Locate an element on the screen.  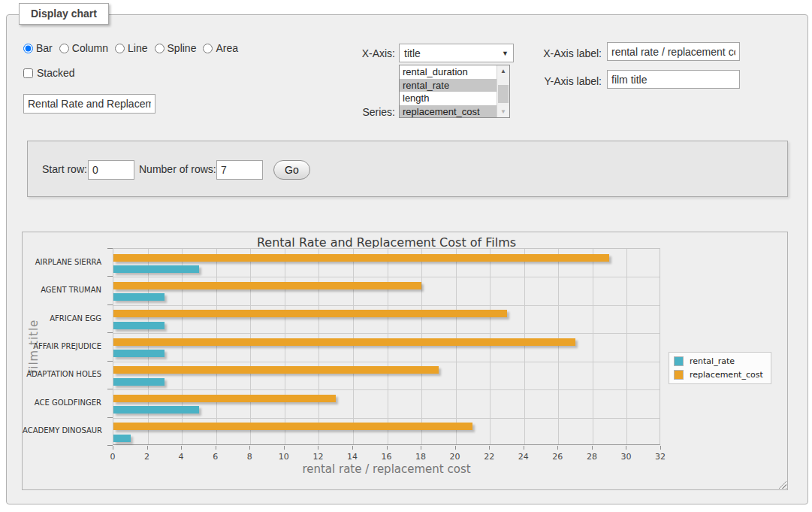
scroll-up-icon: ▲ is located at coordinates (503, 71).